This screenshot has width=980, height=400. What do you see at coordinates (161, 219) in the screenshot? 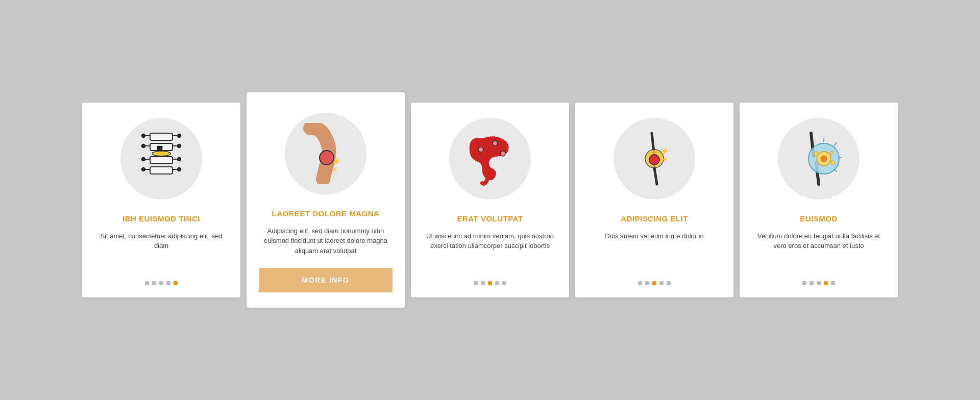
I see `card-1-title: IBH EUISMOD TINCI` at bounding box center [161, 219].